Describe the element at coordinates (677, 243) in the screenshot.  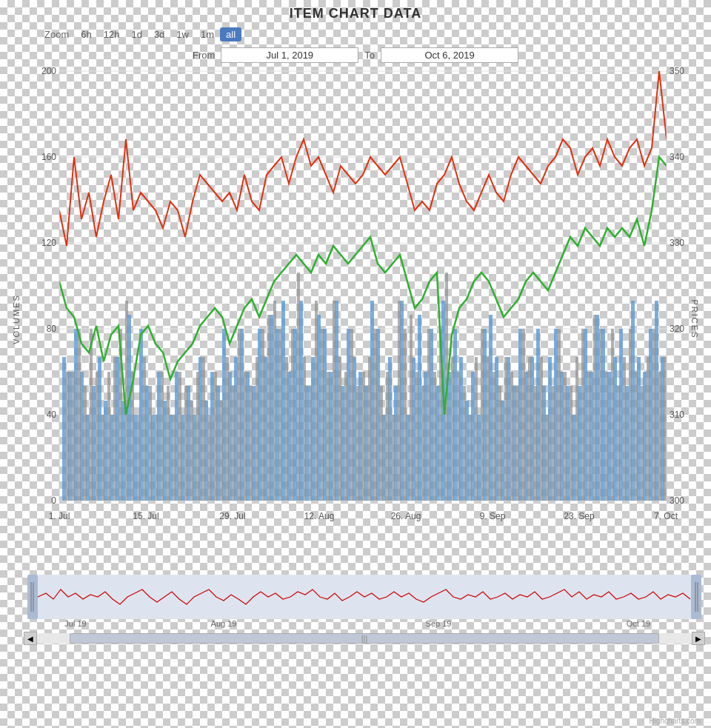
I see `svg-text: 330` at that location.